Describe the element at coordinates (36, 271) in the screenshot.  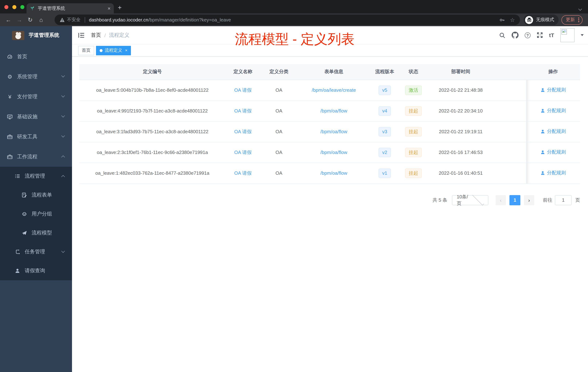
I see `sidebar-item-leave-query: 请假查询` at that location.